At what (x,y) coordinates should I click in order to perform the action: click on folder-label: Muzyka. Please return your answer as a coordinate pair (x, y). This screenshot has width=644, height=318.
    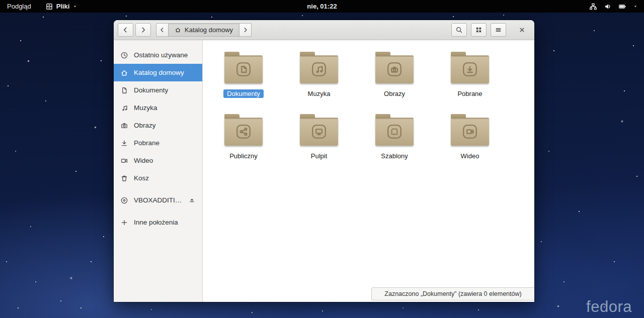
    Looking at the image, I should click on (319, 93).